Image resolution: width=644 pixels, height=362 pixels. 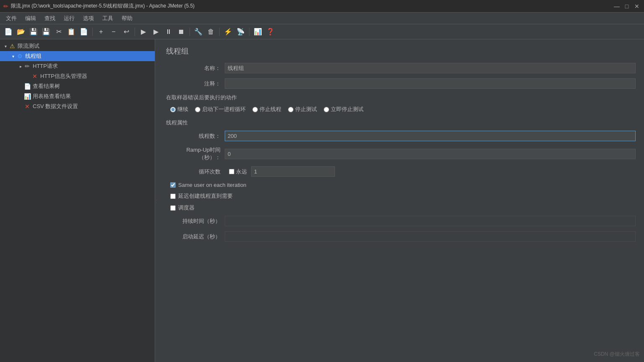 I want to click on forever-checkbox, so click(x=231, y=172).